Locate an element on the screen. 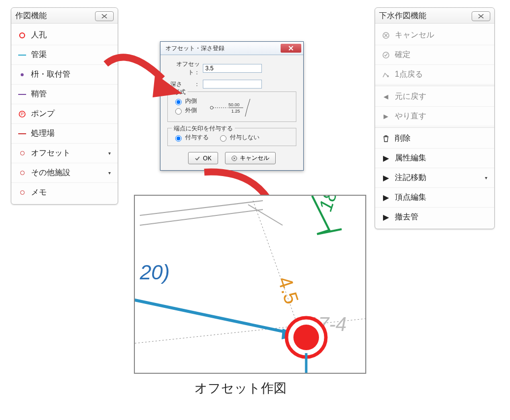 Image resolution: width=510 pixels, height=420 pixels. item-offset: オフセット ▾ is located at coordinates (64, 153).